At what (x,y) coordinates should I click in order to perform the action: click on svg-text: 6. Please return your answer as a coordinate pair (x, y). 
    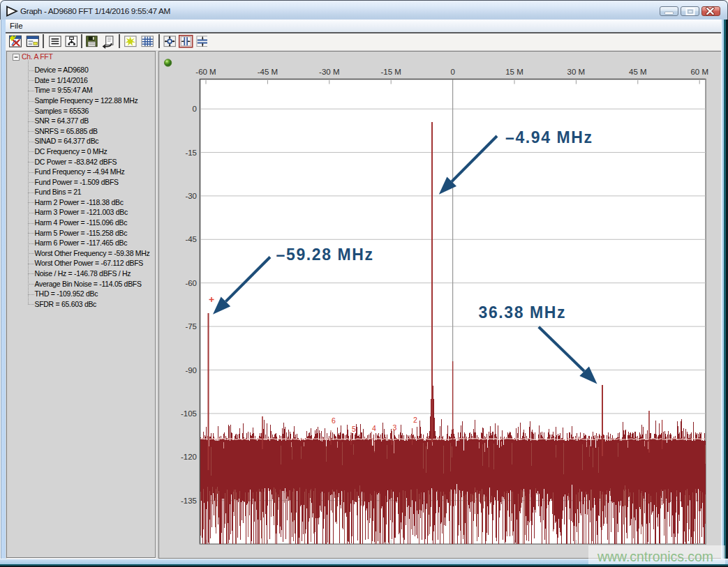
    Looking at the image, I should click on (334, 421).